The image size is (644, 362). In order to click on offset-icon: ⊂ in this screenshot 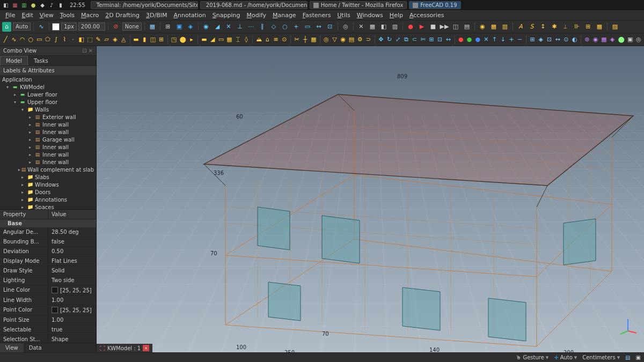, I will do `click(414, 40)`.